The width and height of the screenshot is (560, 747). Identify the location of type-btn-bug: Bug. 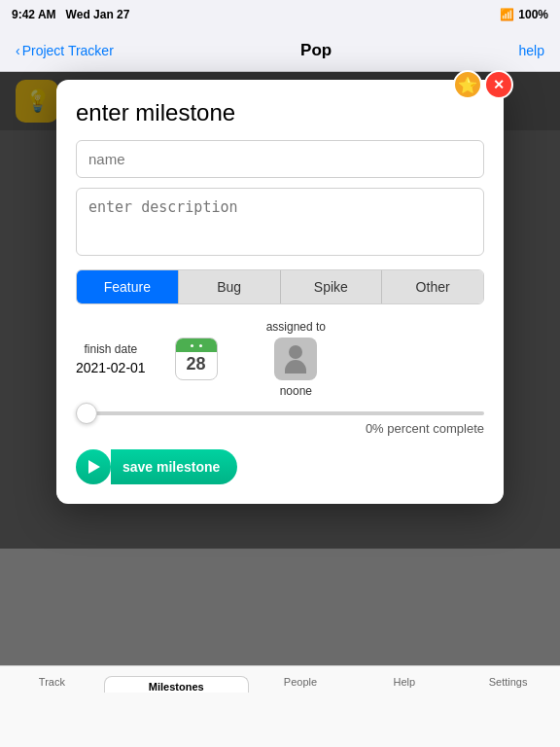
(229, 287).